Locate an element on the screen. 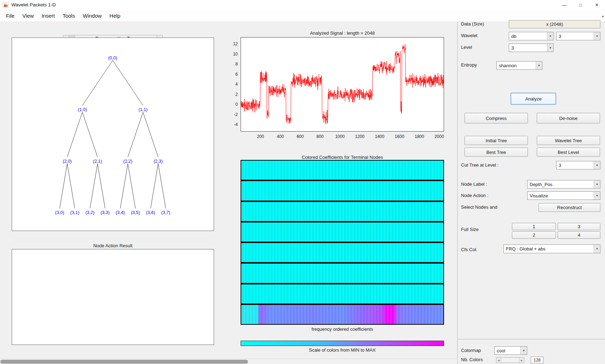 Image resolution: width=605 pixels, height=364 pixels. denoise-button: De-noise is located at coordinates (568, 118).